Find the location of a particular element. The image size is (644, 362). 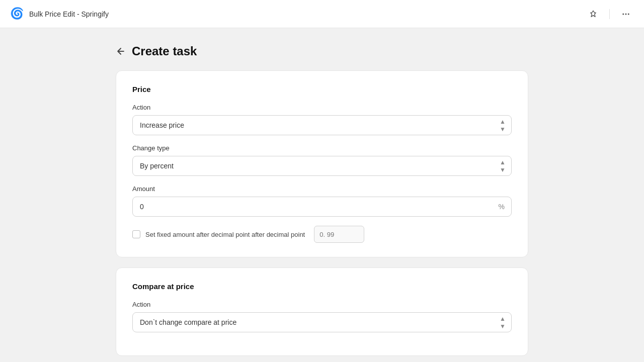

page-title: Create task is located at coordinates (164, 51).